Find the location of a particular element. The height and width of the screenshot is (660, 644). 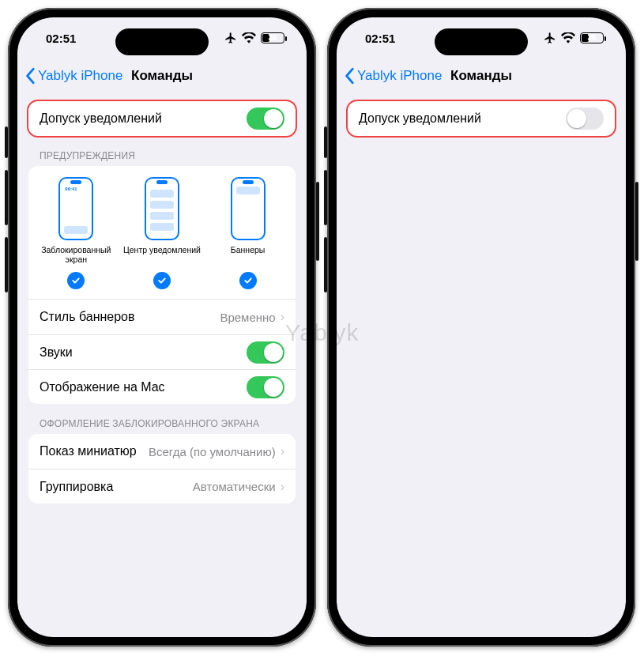

notification-center-preview-icon is located at coordinates (162, 209).